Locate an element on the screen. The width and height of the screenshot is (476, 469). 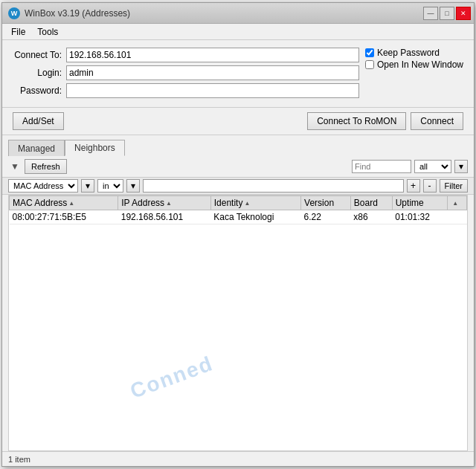
col-uptime: Uptime is located at coordinates (419, 204).